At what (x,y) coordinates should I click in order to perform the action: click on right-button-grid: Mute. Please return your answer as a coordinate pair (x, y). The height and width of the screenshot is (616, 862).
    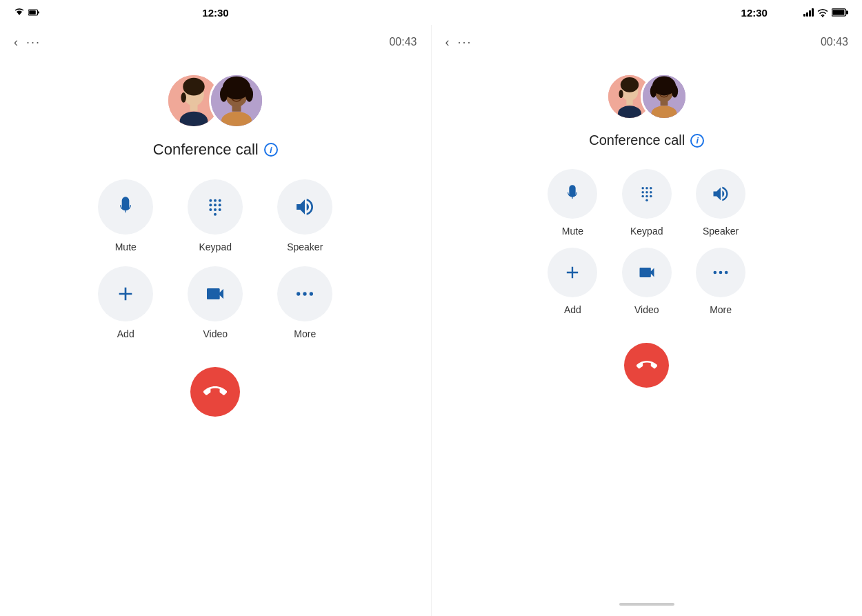
    Looking at the image, I should click on (647, 242).